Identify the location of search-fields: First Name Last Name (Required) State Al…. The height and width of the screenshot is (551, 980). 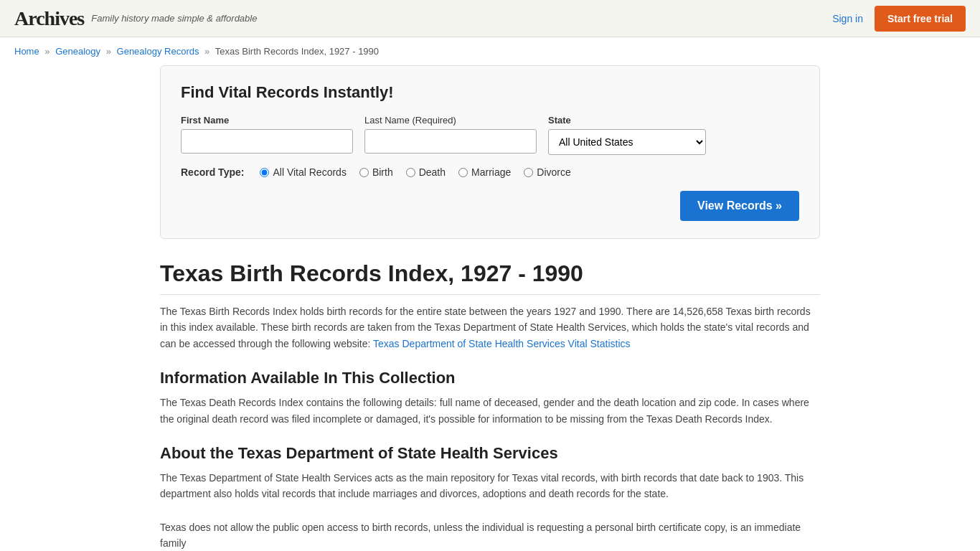
(490, 135).